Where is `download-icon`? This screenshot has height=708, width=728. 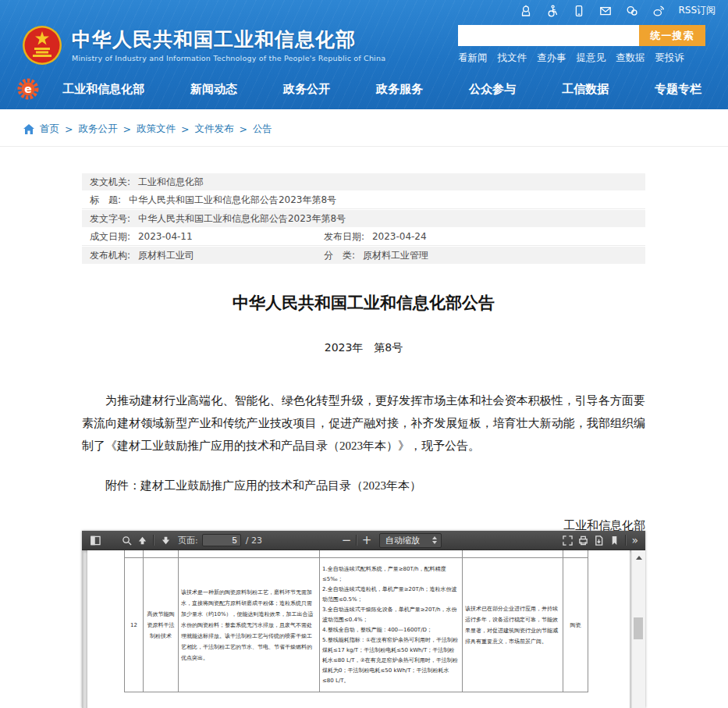
download-icon is located at coordinates (598, 540).